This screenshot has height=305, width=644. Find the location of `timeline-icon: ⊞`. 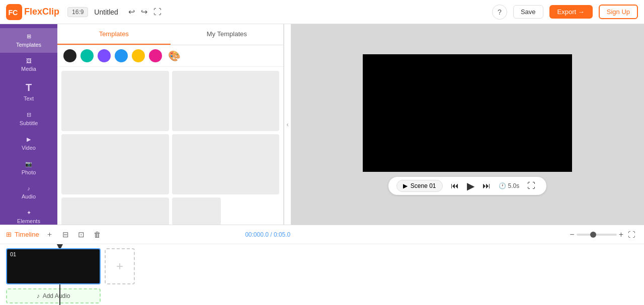

timeline-icon: ⊞ is located at coordinates (9, 234).